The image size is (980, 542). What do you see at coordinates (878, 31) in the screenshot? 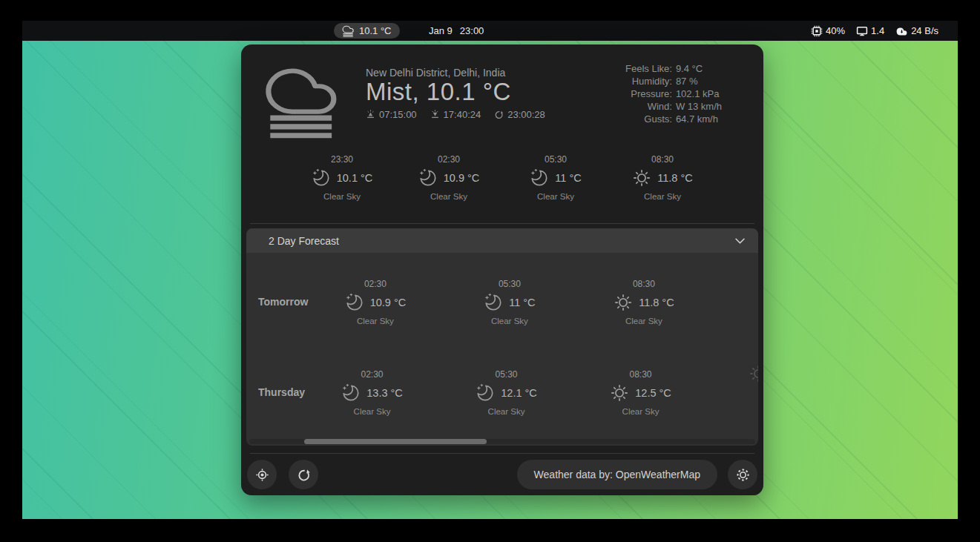
I see `load-value: 1.4` at bounding box center [878, 31].